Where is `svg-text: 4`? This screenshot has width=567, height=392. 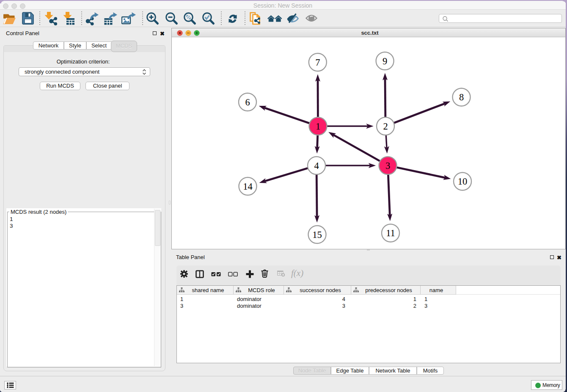
svg-text: 4 is located at coordinates (317, 166).